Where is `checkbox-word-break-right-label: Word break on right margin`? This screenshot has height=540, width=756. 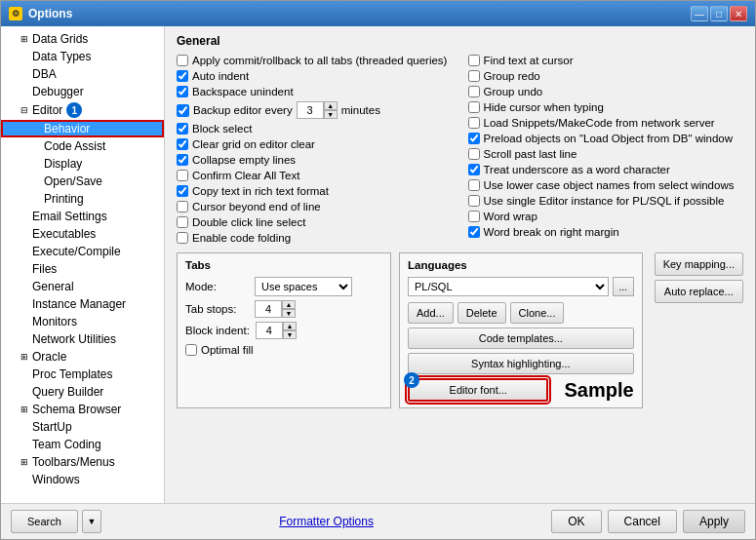 checkbox-word-break-right-label: Word break on right margin is located at coordinates (552, 232).